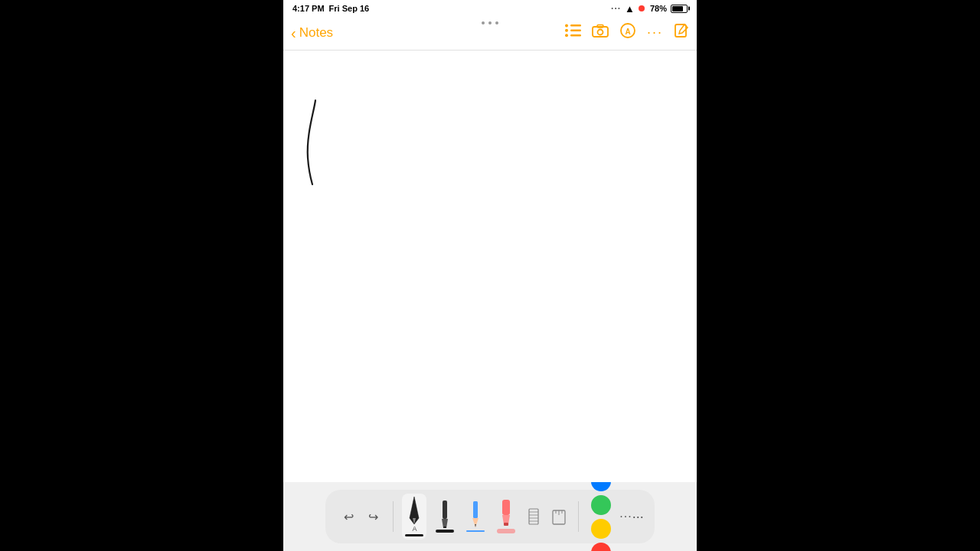 The width and height of the screenshot is (980, 551). Describe the element at coordinates (309, 8) in the screenshot. I see `time-display: 4:17 PM` at that location.